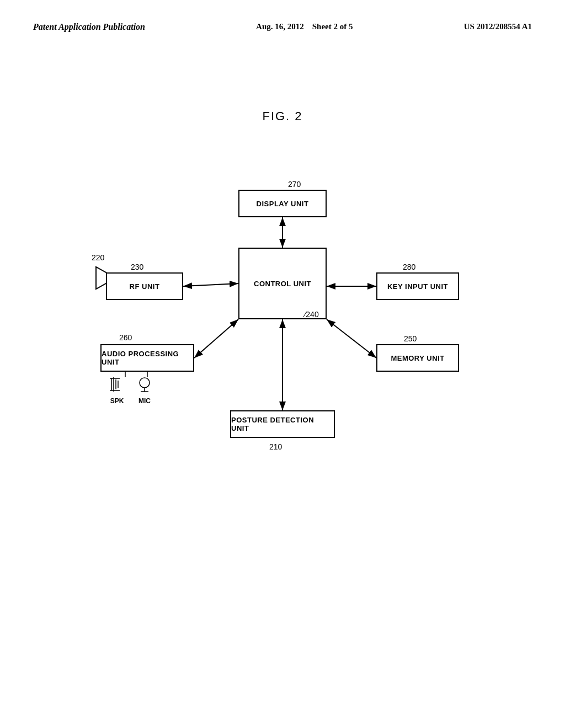  Describe the element at coordinates (305, 26) in the screenshot. I see `header-date-sheet: Aug. 16, 2012 Sheet 2 of 5` at that location.